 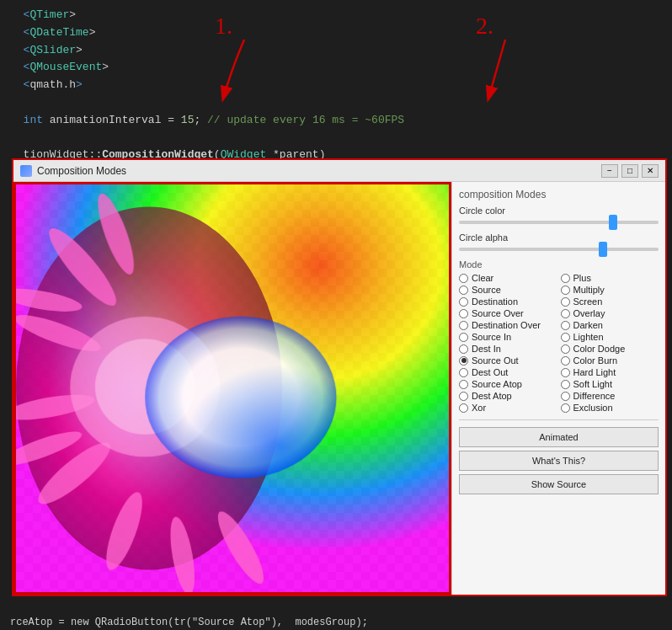 What do you see at coordinates (463, 337) in the screenshot?
I see `radio-circle-source-in` at bounding box center [463, 337].